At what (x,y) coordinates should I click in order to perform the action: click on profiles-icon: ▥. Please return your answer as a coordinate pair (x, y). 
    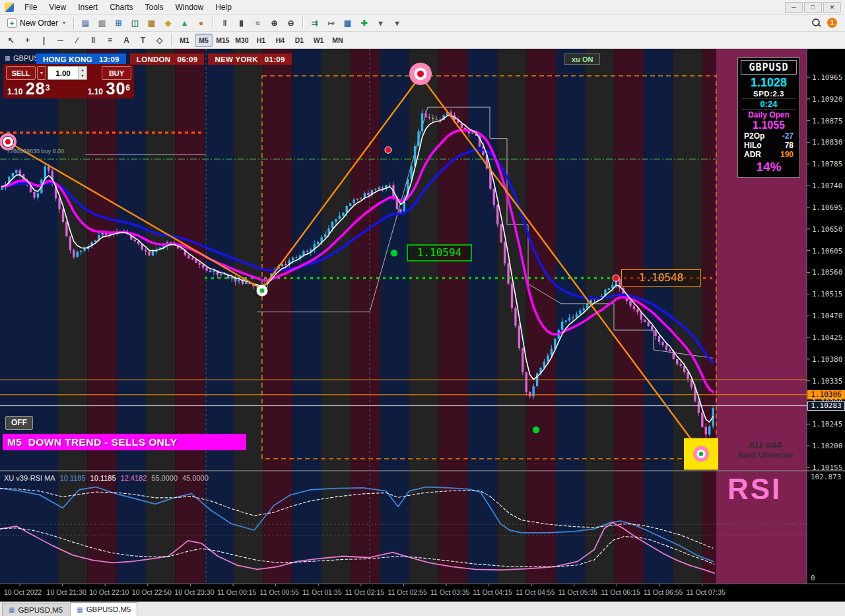
    Looking at the image, I should click on (102, 22).